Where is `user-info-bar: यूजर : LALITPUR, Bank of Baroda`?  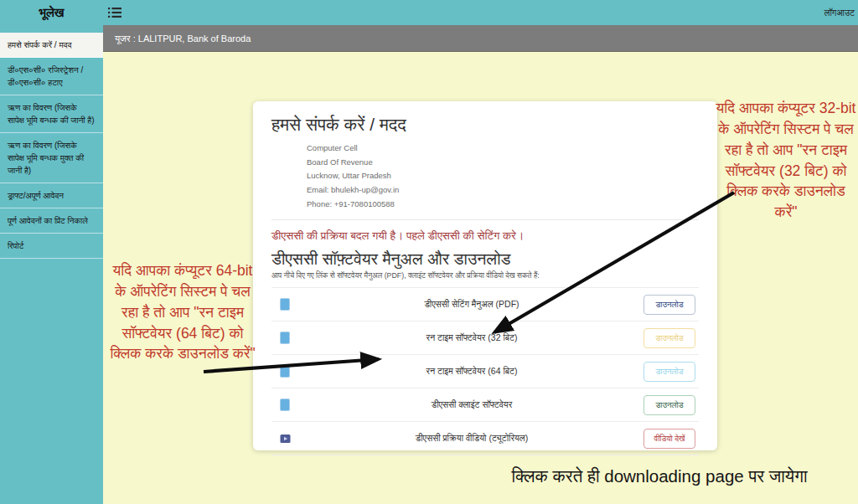 user-info-bar: यूजर : LALITPUR, Bank of Baroda is located at coordinates (481, 39).